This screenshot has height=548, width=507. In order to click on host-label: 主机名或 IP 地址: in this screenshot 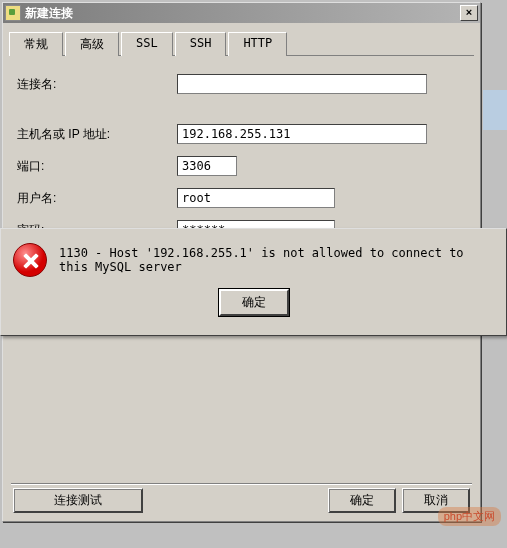, I will do `click(97, 134)`.